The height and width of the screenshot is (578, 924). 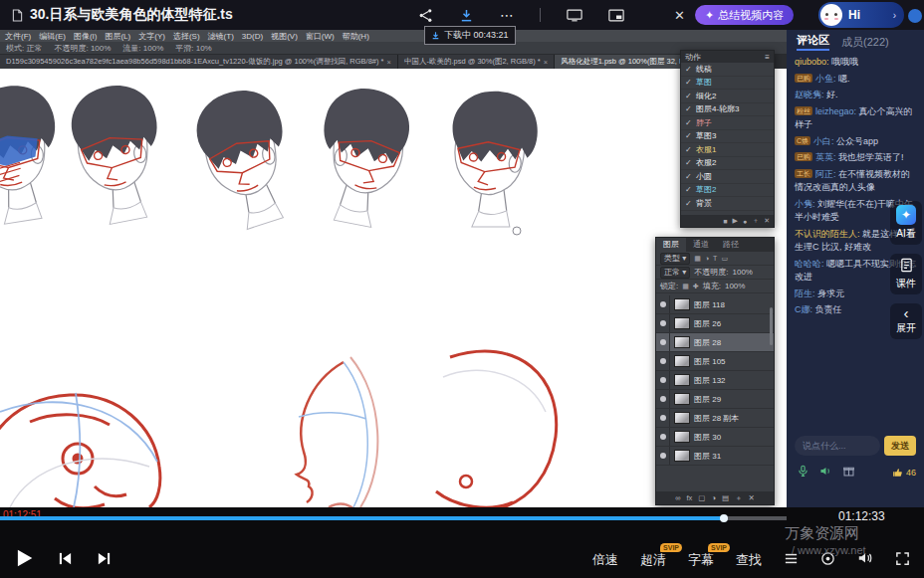 I want to click on link-layers-icon: ∞, so click(x=677, y=497).